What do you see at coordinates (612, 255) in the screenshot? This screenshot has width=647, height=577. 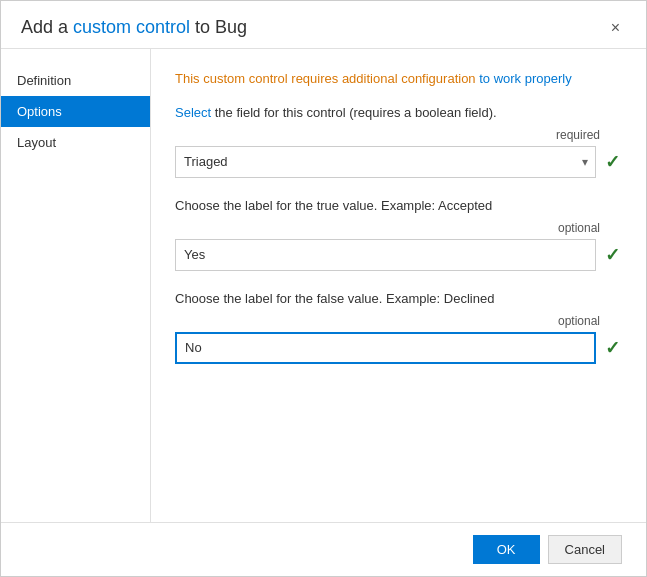 I see `true-check-icon: ✓` at bounding box center [612, 255].